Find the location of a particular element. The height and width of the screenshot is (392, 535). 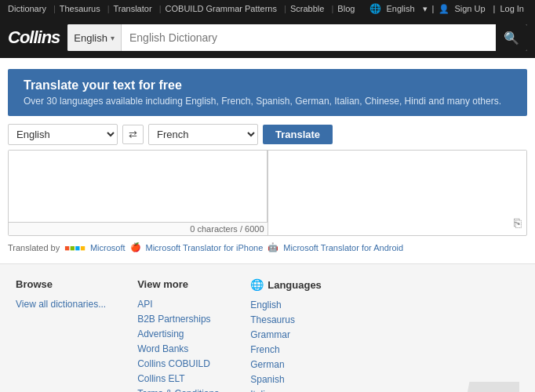

list-item: Spanish is located at coordinates (286, 379).